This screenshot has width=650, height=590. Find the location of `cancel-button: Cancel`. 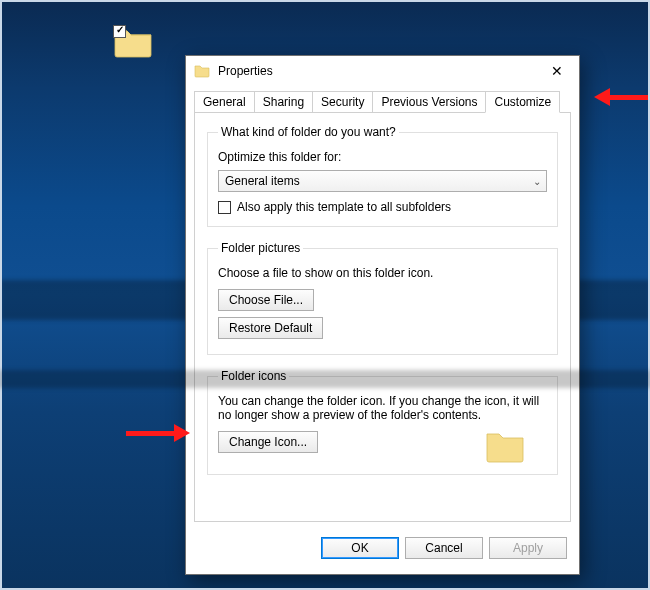

cancel-button: Cancel is located at coordinates (444, 548).